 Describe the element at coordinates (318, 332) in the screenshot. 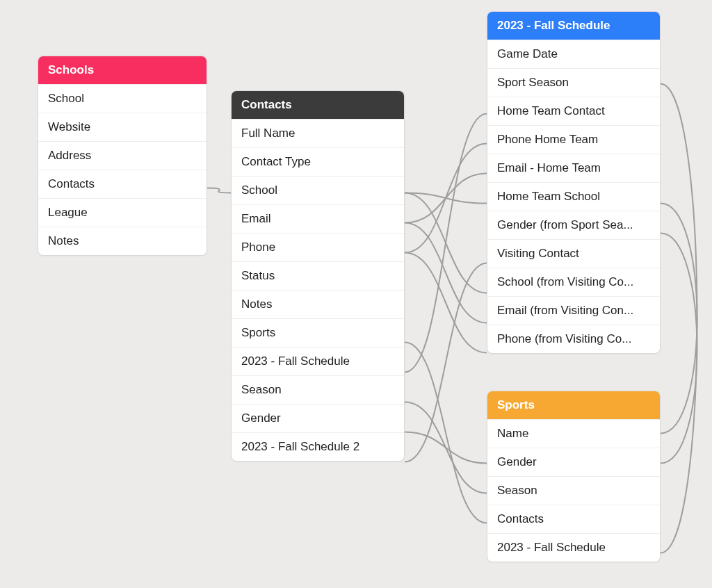

I see `field-row: Sports` at that location.